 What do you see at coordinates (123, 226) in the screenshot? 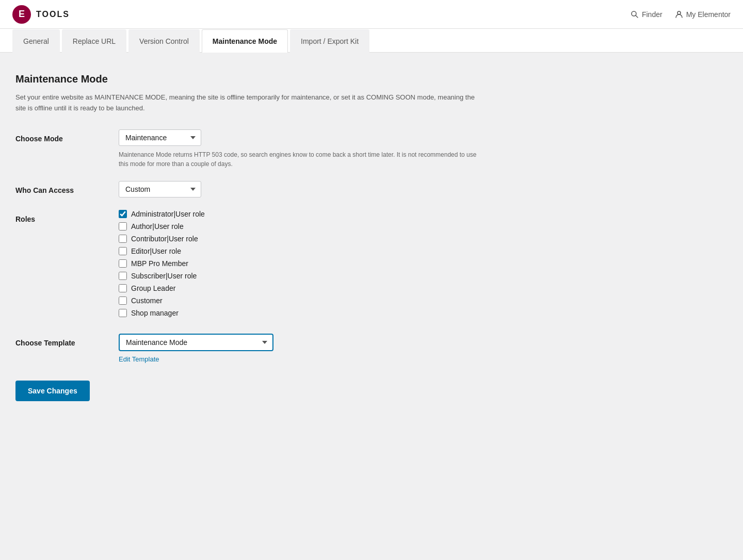
I see `role-author-checkbox` at bounding box center [123, 226].